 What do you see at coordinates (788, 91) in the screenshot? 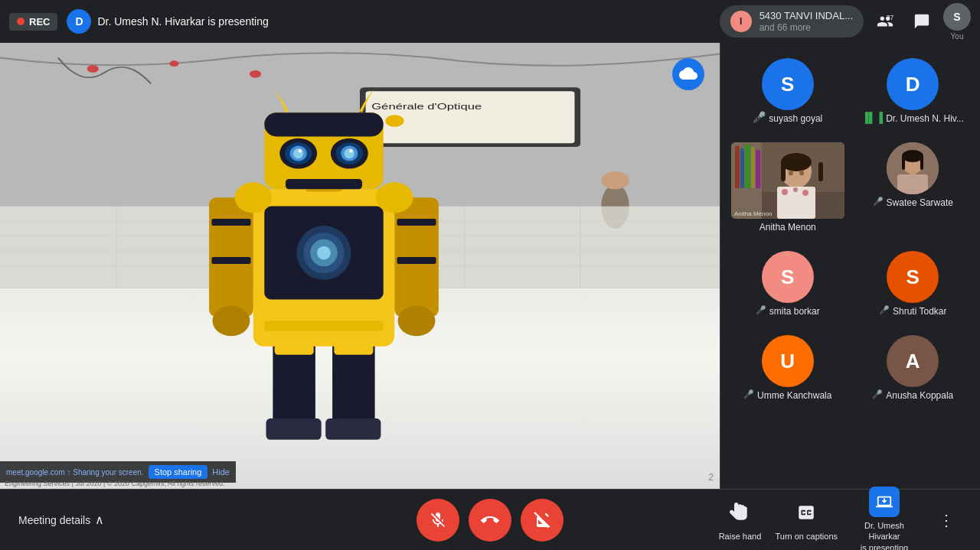
I see `participant-suyash: S 🎤 suyash goyal` at bounding box center [788, 91].